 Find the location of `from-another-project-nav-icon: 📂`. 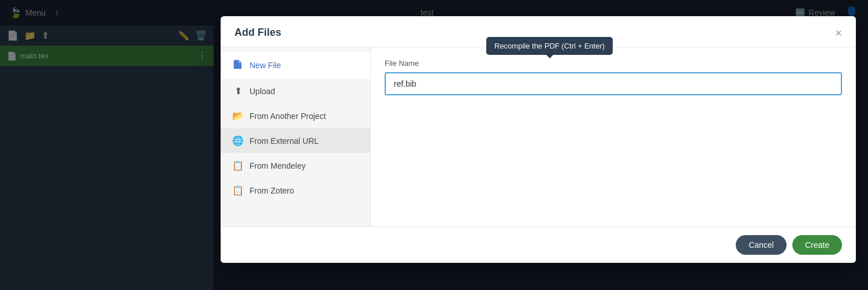

from-another-project-nav-icon: 📂 is located at coordinates (238, 116).